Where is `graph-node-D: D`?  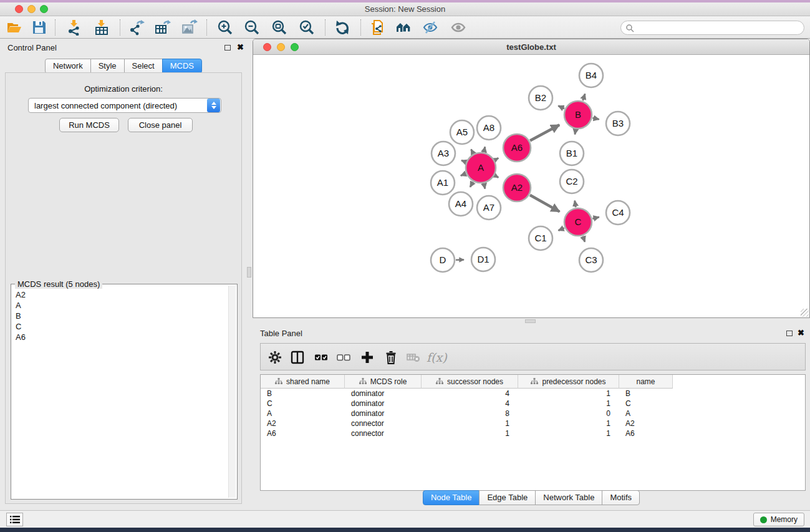
graph-node-D: D is located at coordinates (443, 260).